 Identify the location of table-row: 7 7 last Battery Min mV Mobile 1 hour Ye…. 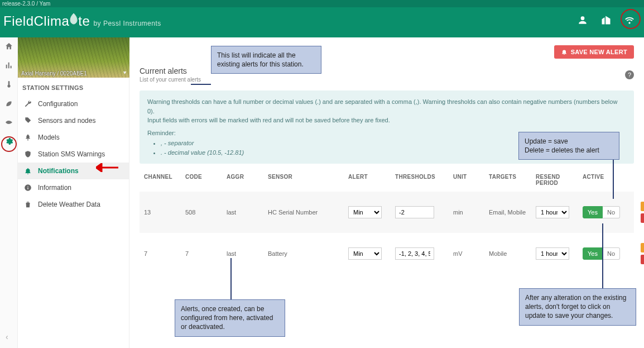
(387, 254).